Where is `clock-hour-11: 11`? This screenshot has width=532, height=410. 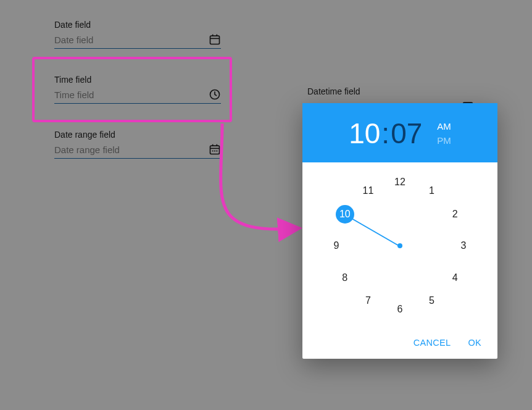
clock-hour-11: 11 is located at coordinates (368, 191).